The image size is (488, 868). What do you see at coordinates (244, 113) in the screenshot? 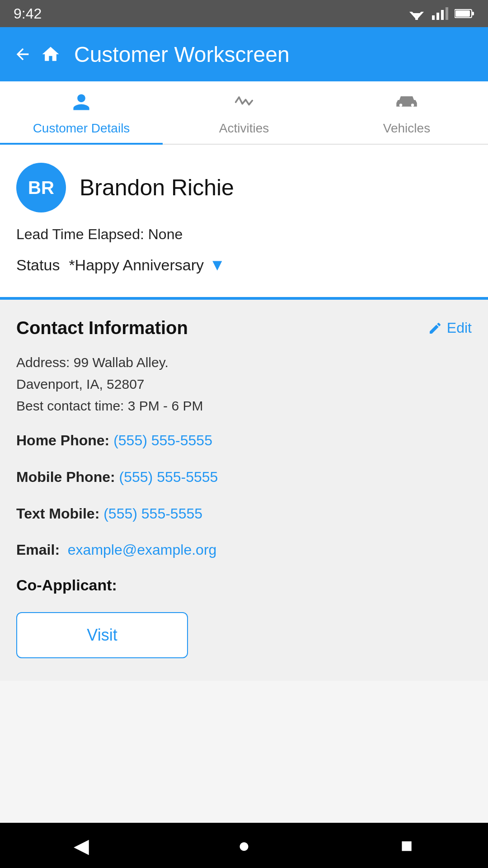
I see `tab-activities: Activities` at bounding box center [244, 113].